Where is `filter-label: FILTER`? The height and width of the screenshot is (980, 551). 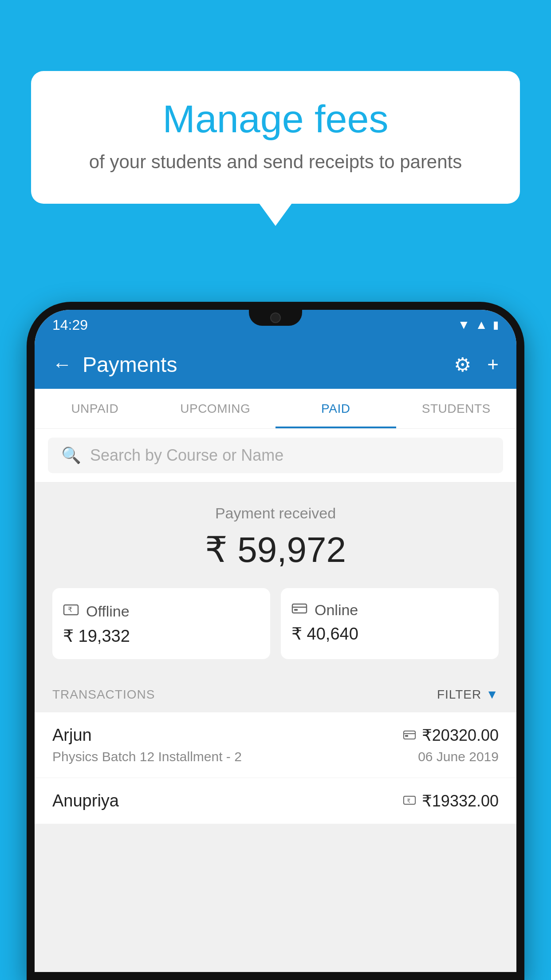 filter-label: FILTER is located at coordinates (459, 695).